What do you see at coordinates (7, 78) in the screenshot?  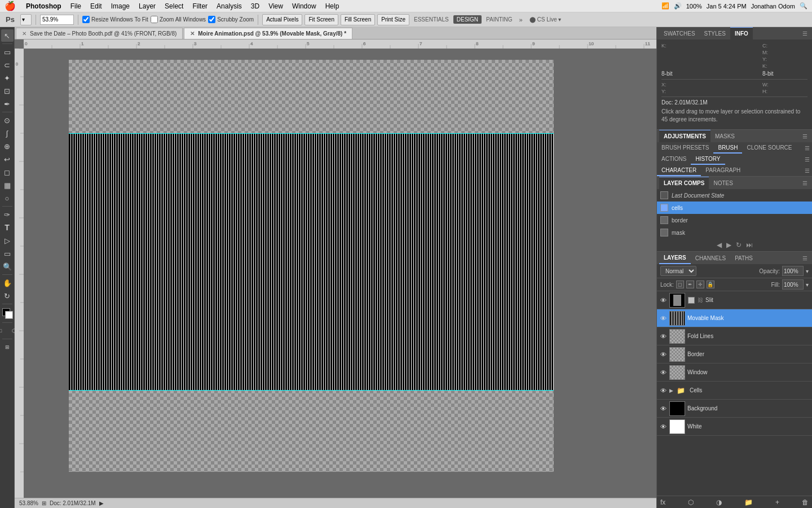 I see `quick-select-tool: ✦` at bounding box center [7, 78].